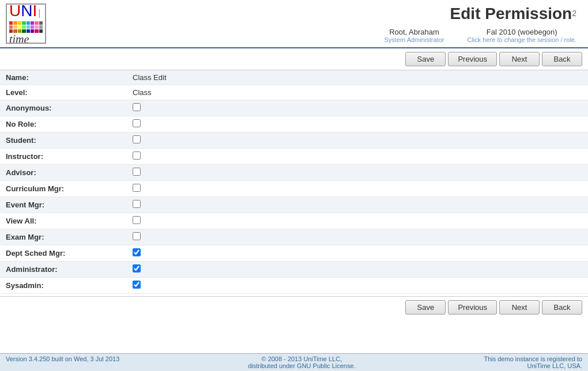 The image size is (588, 371). Describe the element at coordinates (28, 24) in the screenshot. I see `logo-area: UNI| time` at that location.